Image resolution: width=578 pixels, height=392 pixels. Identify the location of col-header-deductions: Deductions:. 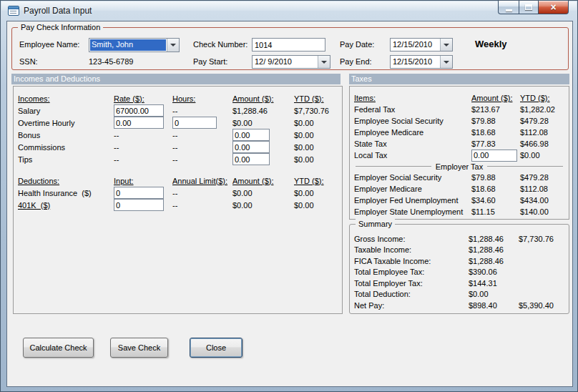
(66, 181).